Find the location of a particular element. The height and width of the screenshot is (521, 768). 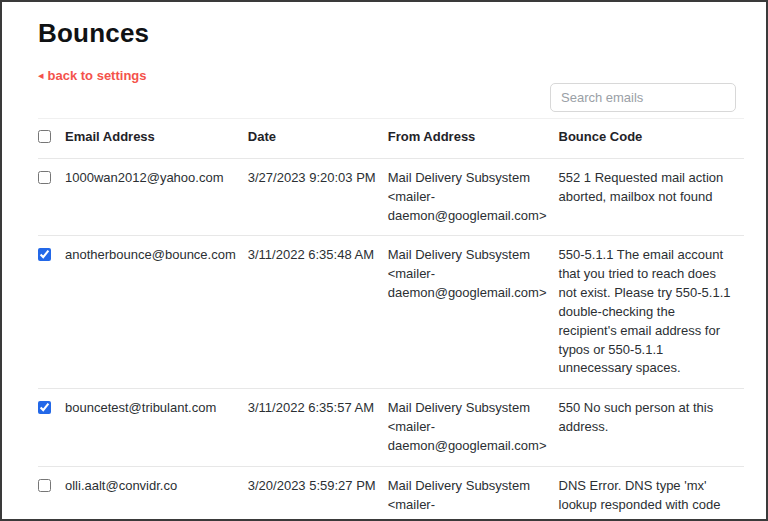

search-row is located at coordinates (391, 98).